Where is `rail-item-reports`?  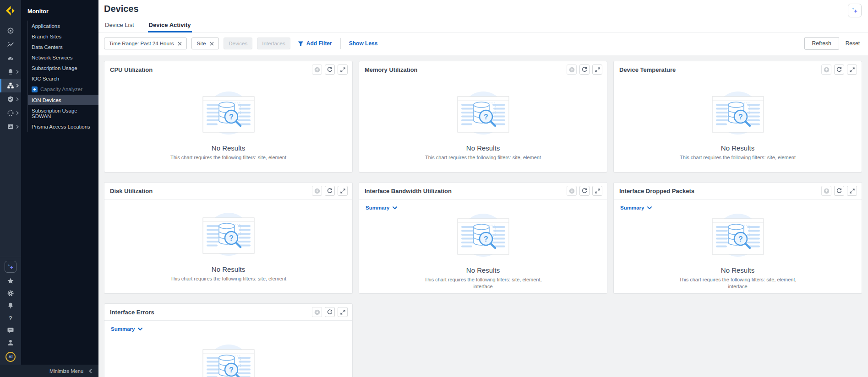 rail-item-reports is located at coordinates (11, 127).